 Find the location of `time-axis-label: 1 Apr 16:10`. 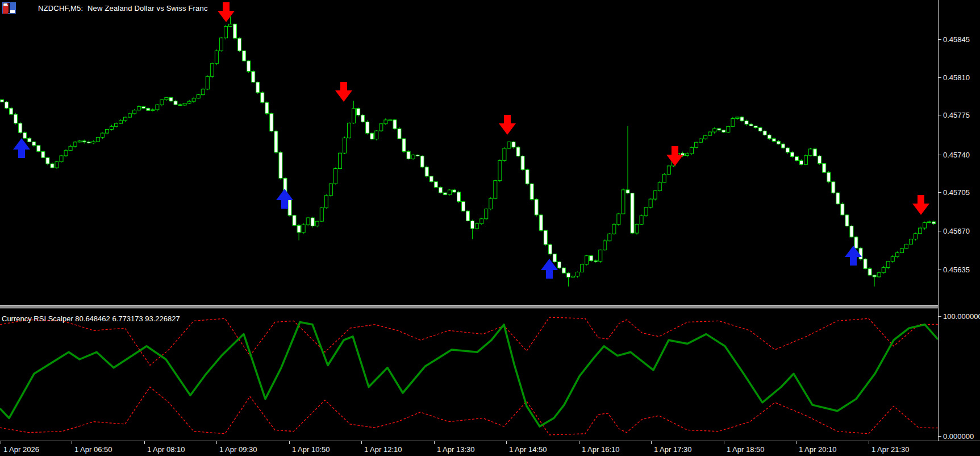

time-axis-label: 1 Apr 16:10 is located at coordinates (601, 449).